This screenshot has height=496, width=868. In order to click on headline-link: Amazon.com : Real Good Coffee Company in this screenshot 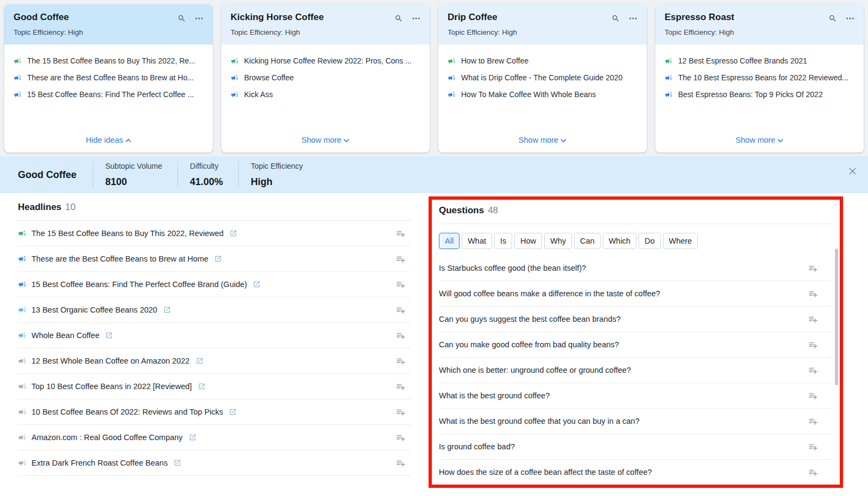, I will do `click(107, 437)`.